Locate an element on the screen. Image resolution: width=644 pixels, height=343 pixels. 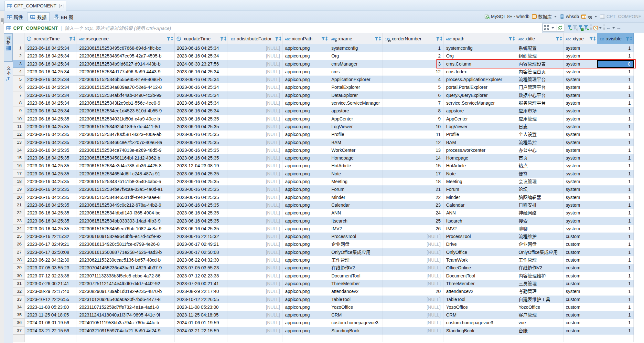
column-header-xorderNumber: 123xorderNumber is located at coordinates (413, 39).